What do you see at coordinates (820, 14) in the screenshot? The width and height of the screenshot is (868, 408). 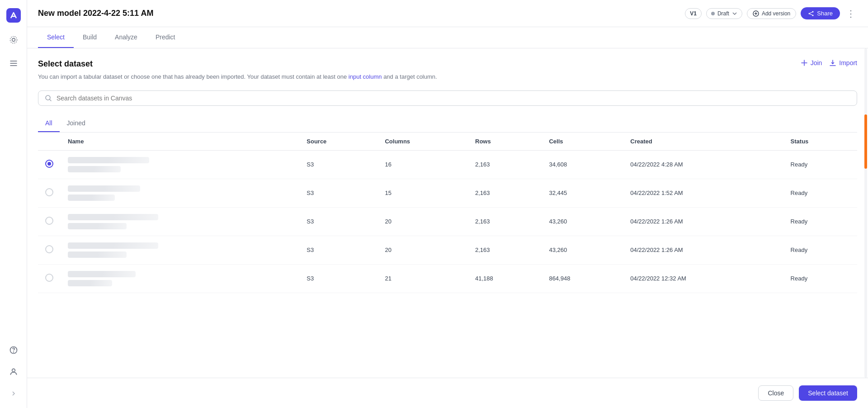 I see `share-button: Share` at bounding box center [820, 14].